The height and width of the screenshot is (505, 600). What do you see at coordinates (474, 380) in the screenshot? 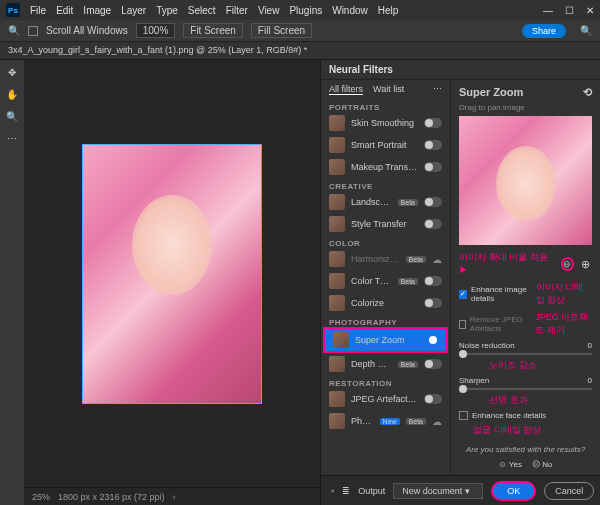
I see `sharpen-label: Sharpen` at bounding box center [474, 380].